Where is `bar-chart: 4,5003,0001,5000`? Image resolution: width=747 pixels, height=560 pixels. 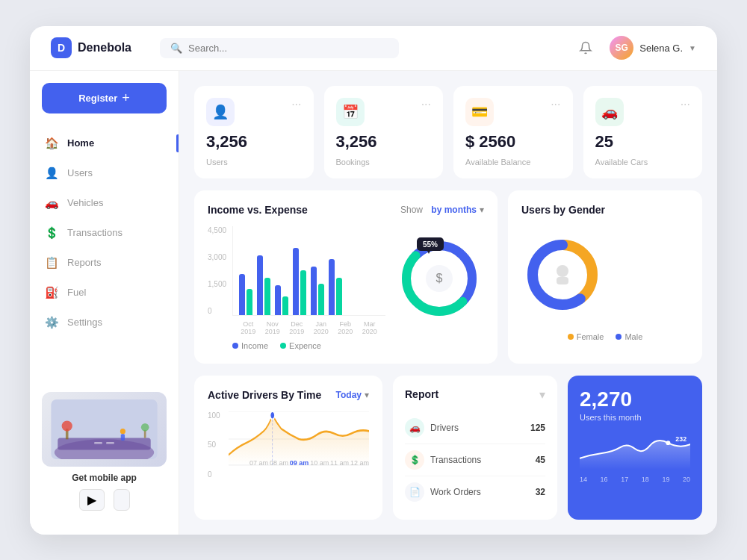
bar-chart: 4,5003,0001,5000 is located at coordinates (297, 288).